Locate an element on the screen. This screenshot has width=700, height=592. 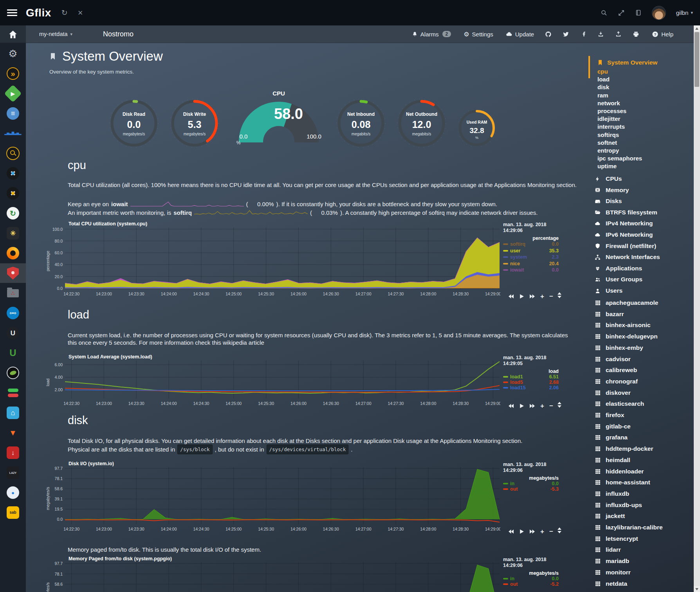
menu-app-binhex-emby: binhex-emby is located at coordinates (619, 348).